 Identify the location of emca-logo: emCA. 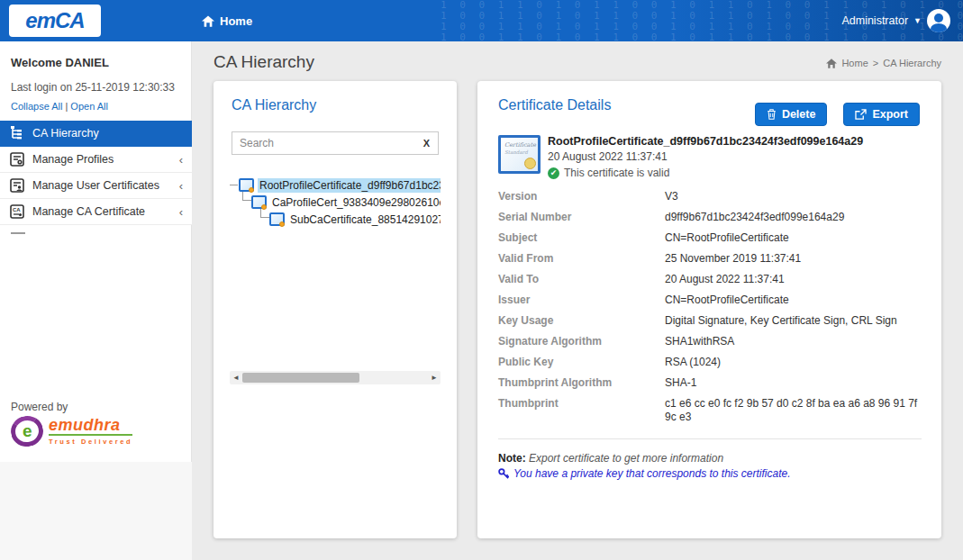
(55, 21).